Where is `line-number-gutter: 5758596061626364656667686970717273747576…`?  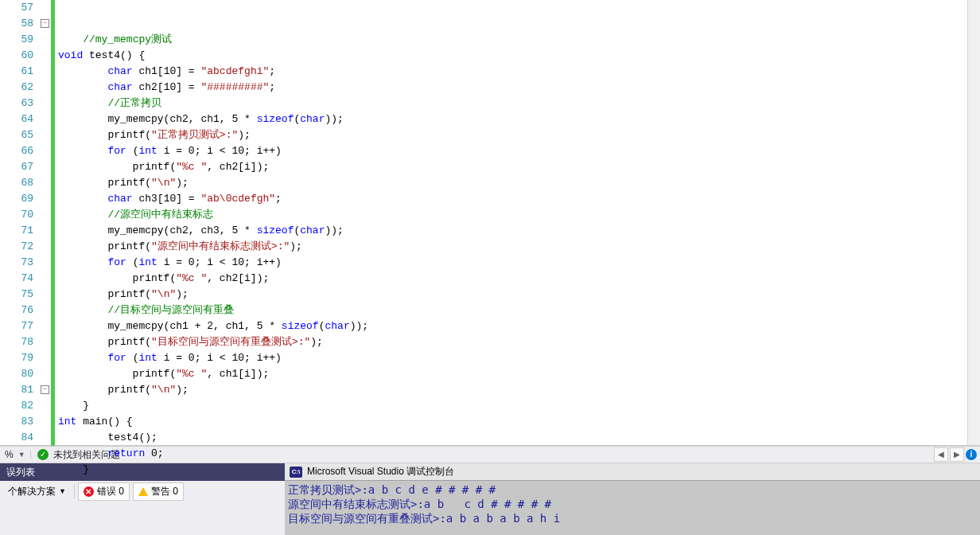
line-number-gutter: 5758596061626364656667686970717273747576… is located at coordinates (20, 223).